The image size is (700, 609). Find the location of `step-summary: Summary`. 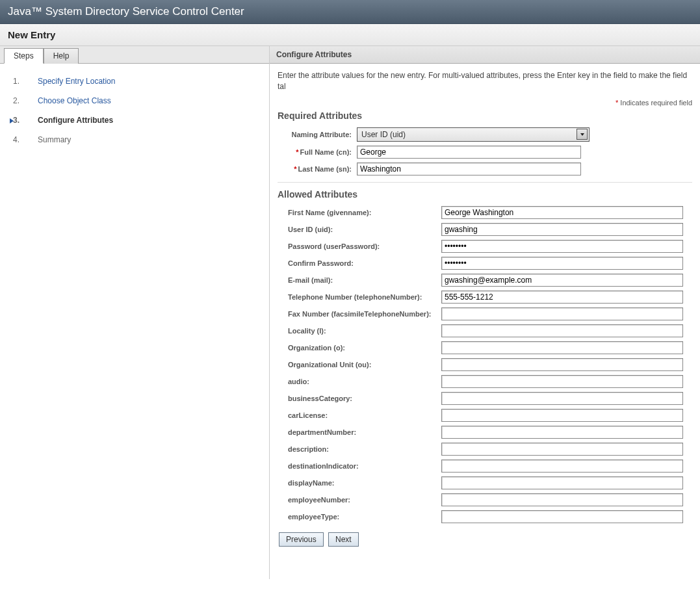

step-summary: Summary is located at coordinates (55, 140).